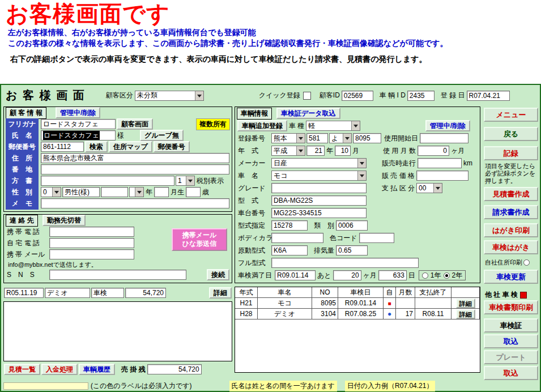 The width and height of the screenshot is (541, 392). What do you see at coordinates (440, 163) in the screenshot?
I see `mileage-field` at bounding box center [440, 163].